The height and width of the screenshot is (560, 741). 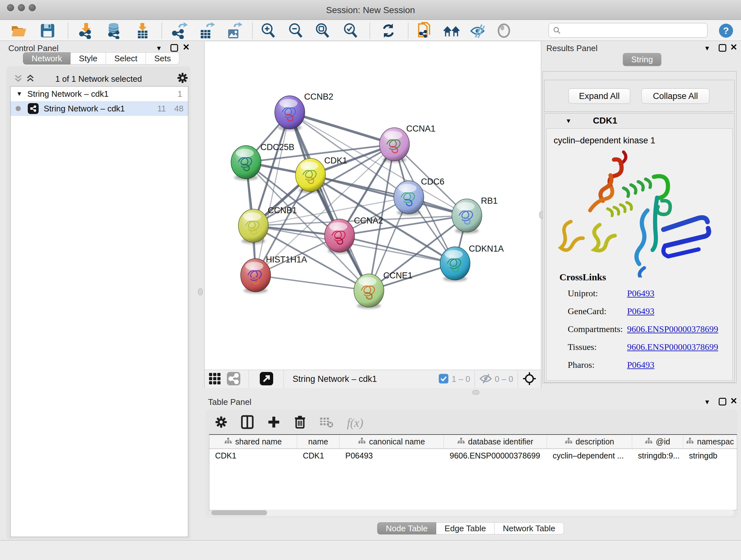 I want to click on results-panel-float-icon, so click(x=722, y=48).